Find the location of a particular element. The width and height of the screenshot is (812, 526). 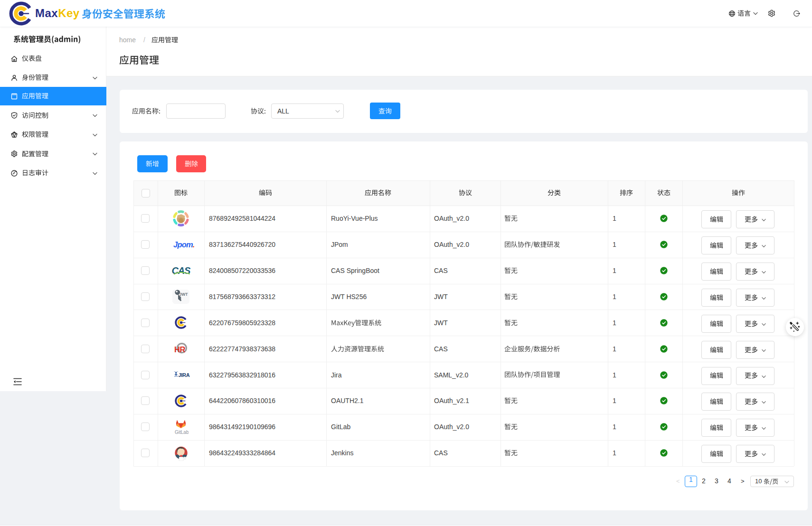

svg-text: HR is located at coordinates (179, 349).